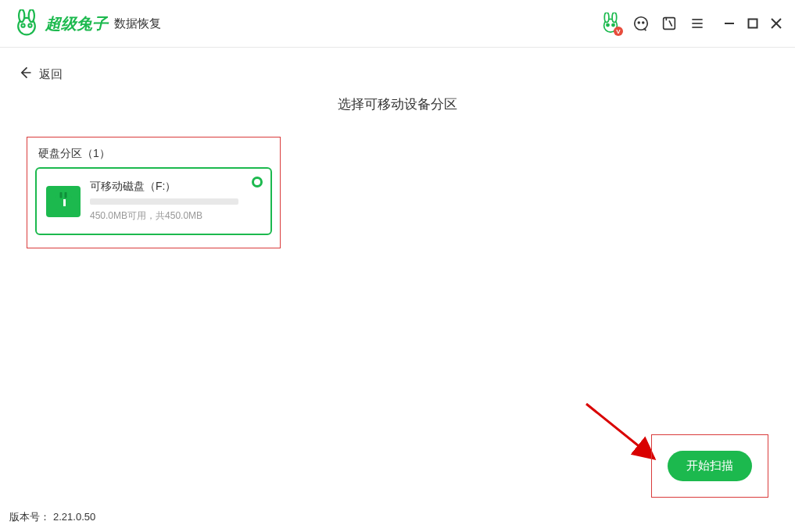 The width and height of the screenshot is (795, 532). I want to click on menu-icon, so click(697, 23).